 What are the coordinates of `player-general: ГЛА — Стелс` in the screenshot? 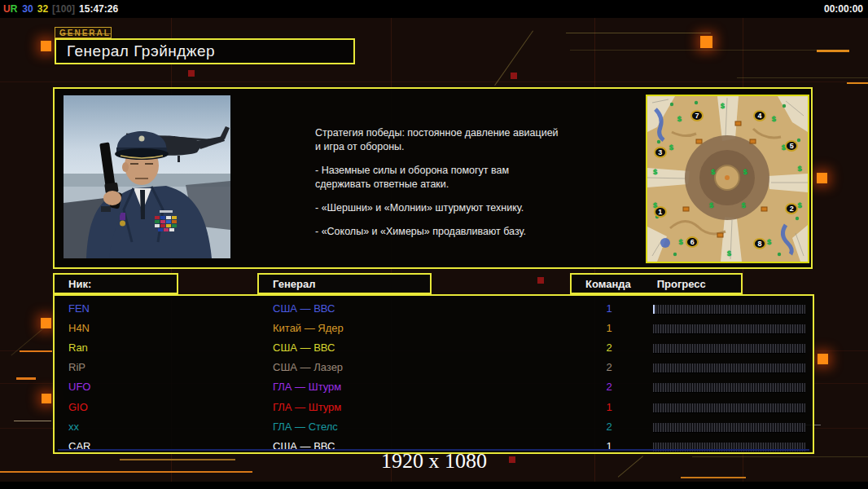 It's located at (305, 427).